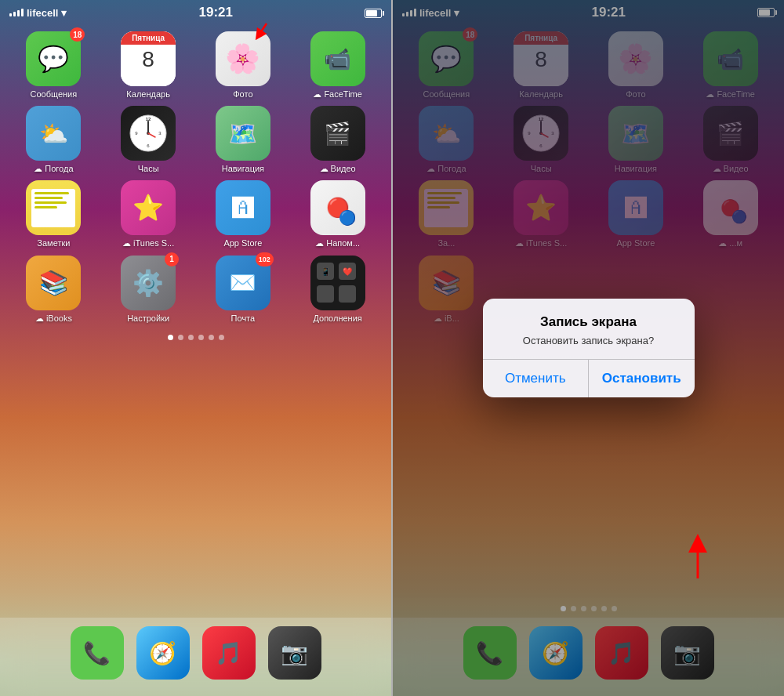 The image size is (784, 696). What do you see at coordinates (53, 59) in the screenshot?
I see `messages-icon: 💬 18` at bounding box center [53, 59].